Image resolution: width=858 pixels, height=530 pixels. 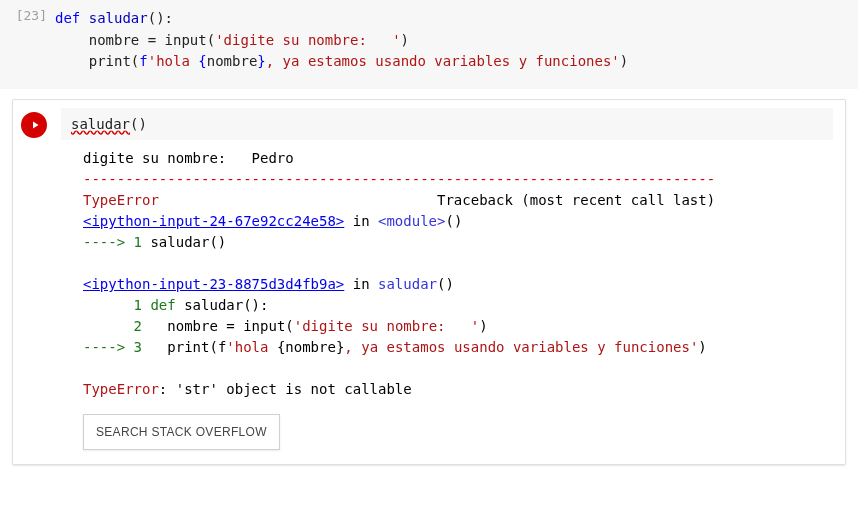 What do you see at coordinates (100, 124) in the screenshot?
I see `func-call: saludar` at bounding box center [100, 124].